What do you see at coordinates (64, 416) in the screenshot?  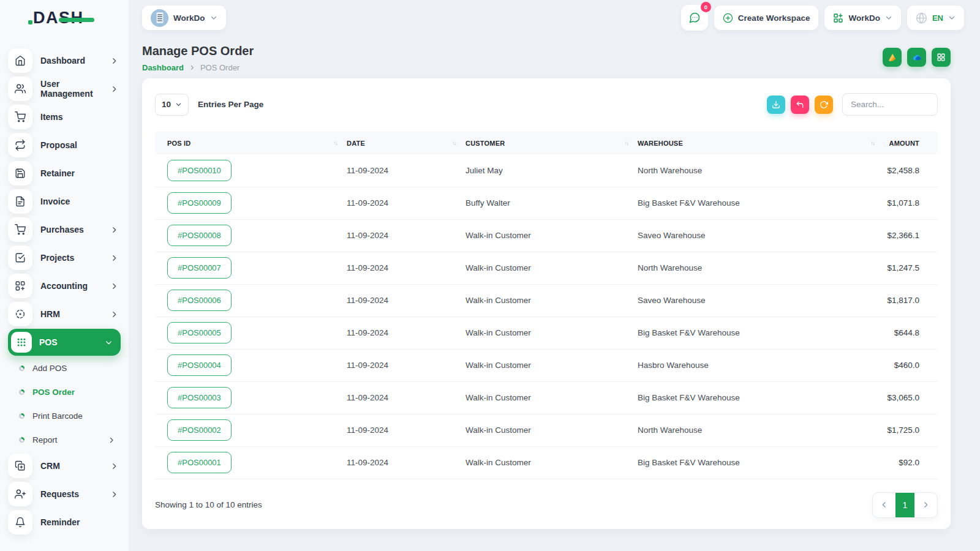 I see `sidebar-subitem-print-barcode: Print Barcode` at bounding box center [64, 416].